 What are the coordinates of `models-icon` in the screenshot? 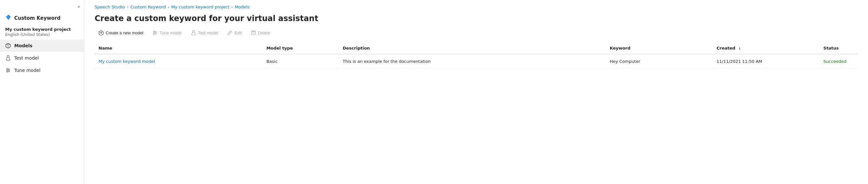 It's located at (8, 46).